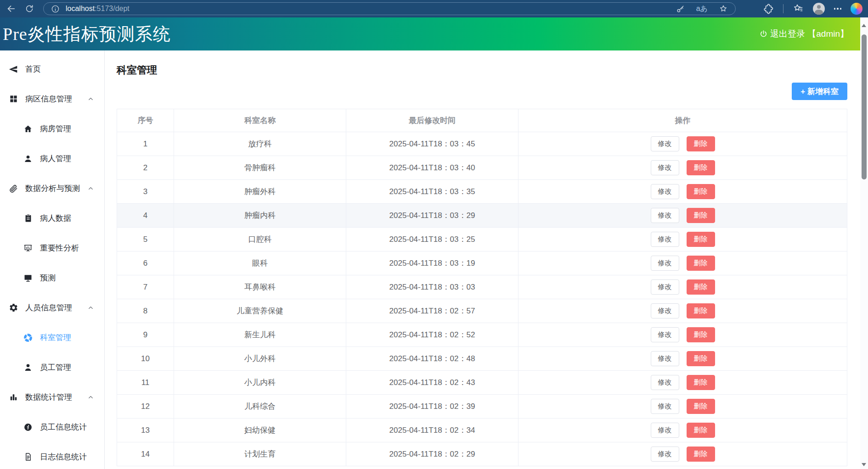 This screenshot has height=469, width=868. I want to click on translate-icon: aあ, so click(702, 9).